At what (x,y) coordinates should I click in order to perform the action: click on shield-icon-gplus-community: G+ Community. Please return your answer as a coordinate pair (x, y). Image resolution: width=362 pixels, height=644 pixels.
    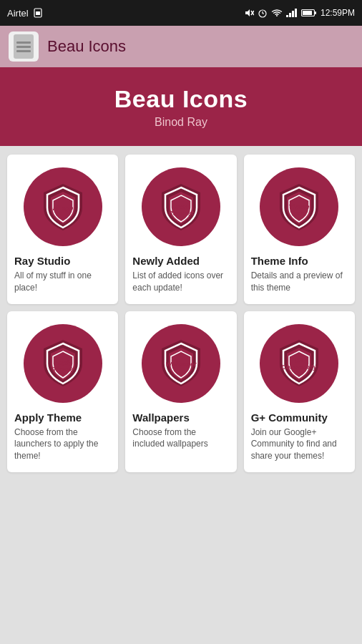
    Looking at the image, I should click on (299, 364).